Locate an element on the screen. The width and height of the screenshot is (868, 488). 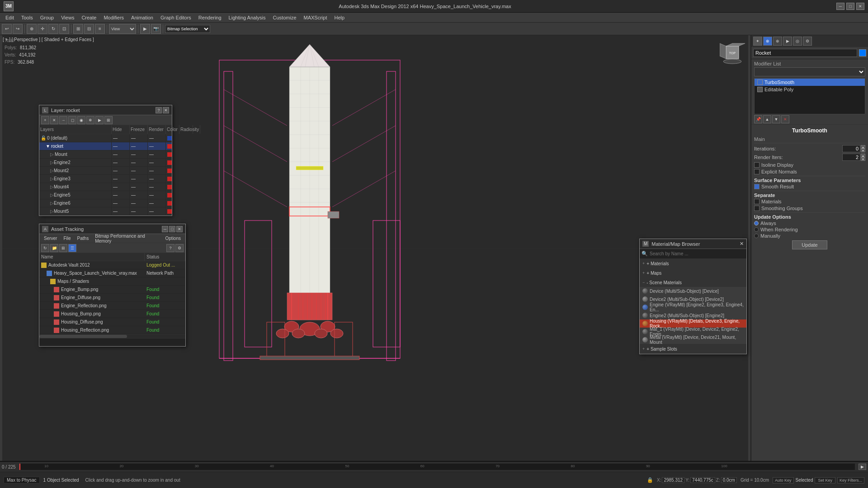
layer-expand-btn: ⊞ is located at coordinates (108, 120).